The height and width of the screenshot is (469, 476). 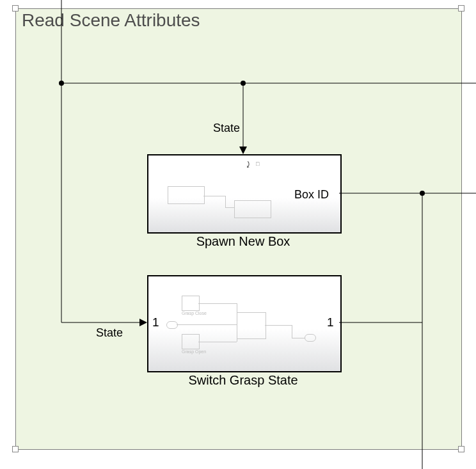 What do you see at coordinates (111, 20) in the screenshot?
I see `group-title: Read Scene Attributes` at bounding box center [111, 20].